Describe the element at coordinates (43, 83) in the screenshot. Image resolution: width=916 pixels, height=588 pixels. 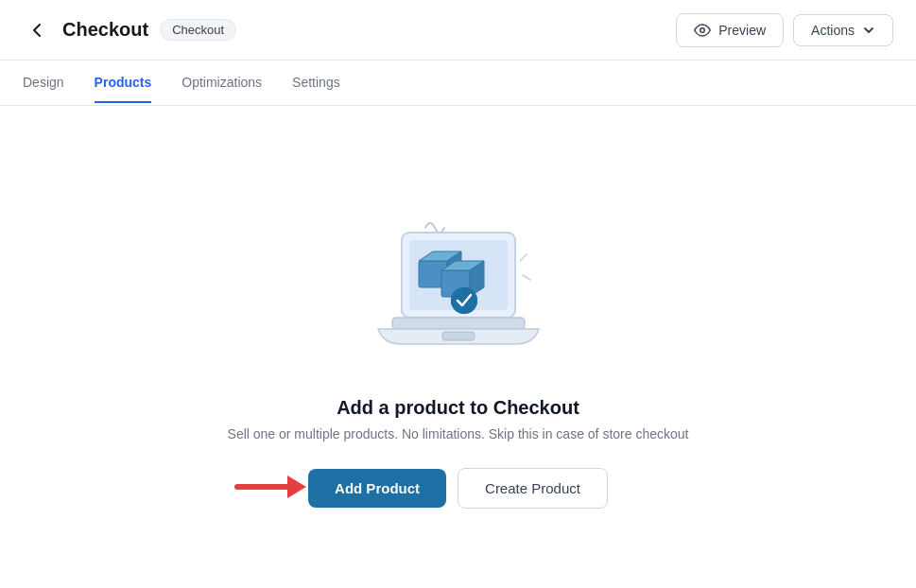
I see `tab-design: Design` at that location.